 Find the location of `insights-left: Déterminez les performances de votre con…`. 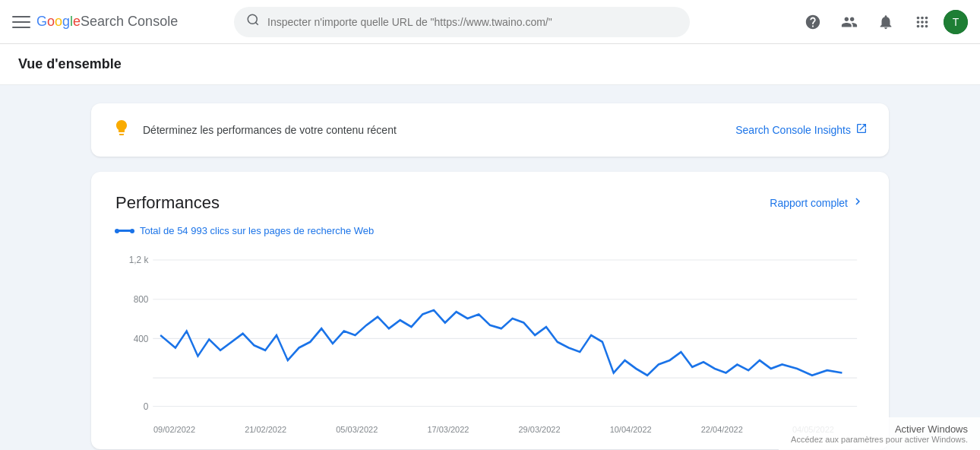

insights-left: Déterminez les performances de votre con… is located at coordinates (254, 130).